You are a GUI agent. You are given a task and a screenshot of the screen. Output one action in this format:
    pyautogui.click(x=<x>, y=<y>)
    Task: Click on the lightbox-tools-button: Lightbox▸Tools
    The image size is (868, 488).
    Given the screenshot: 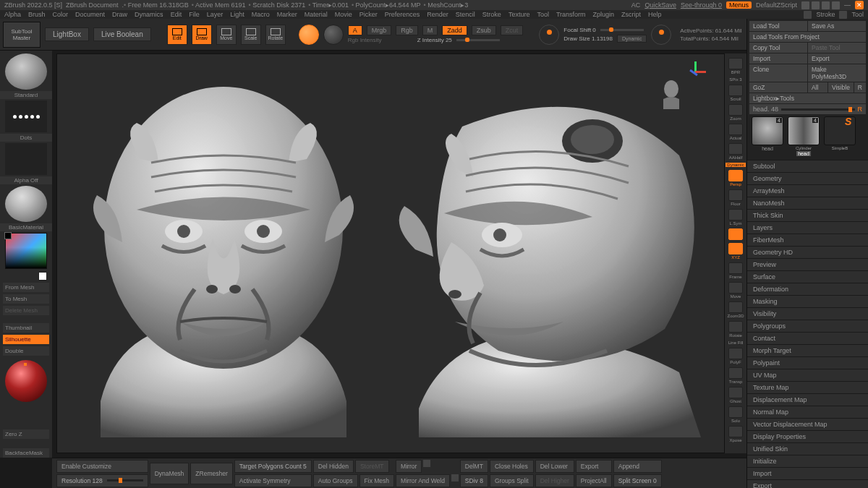 What is the action you would take?
    pyautogui.click(x=807, y=98)
    